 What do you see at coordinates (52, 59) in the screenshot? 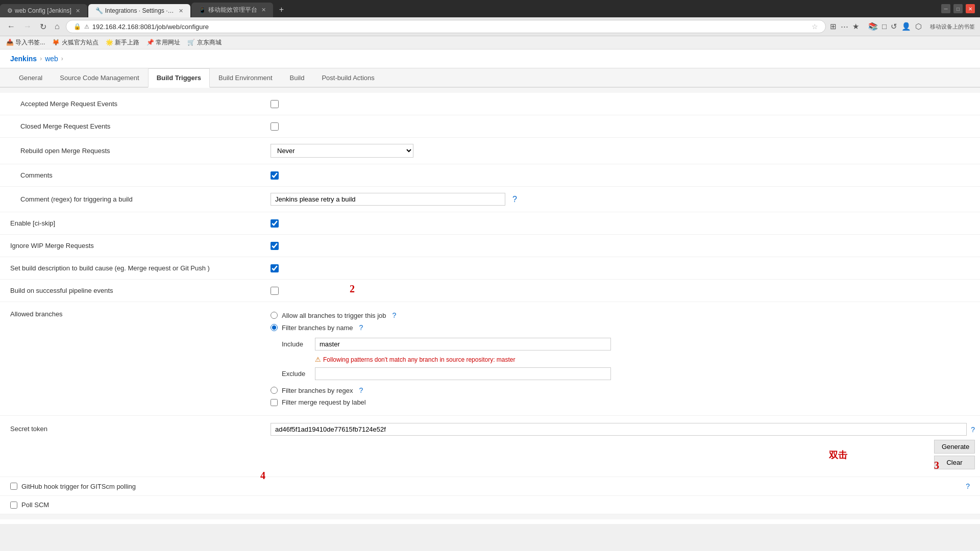
I see `breadcrumb-web: web` at bounding box center [52, 59].